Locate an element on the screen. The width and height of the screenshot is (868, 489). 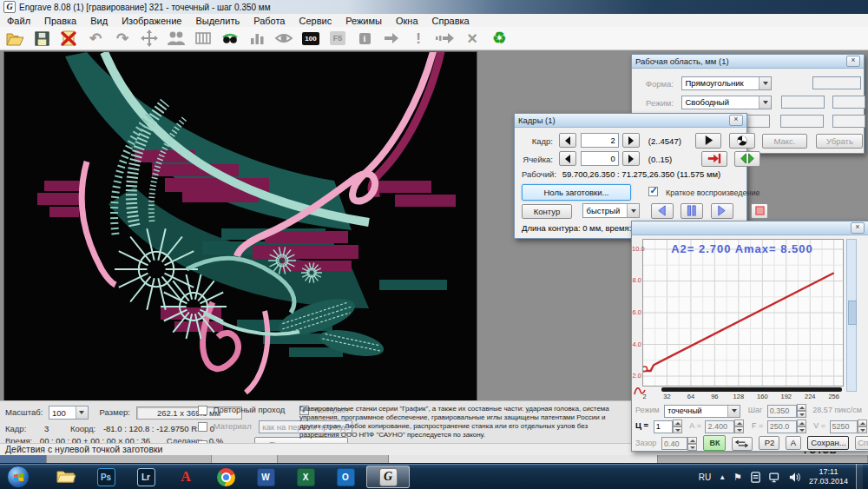
frame-number-input: 2 is located at coordinates (600, 141).